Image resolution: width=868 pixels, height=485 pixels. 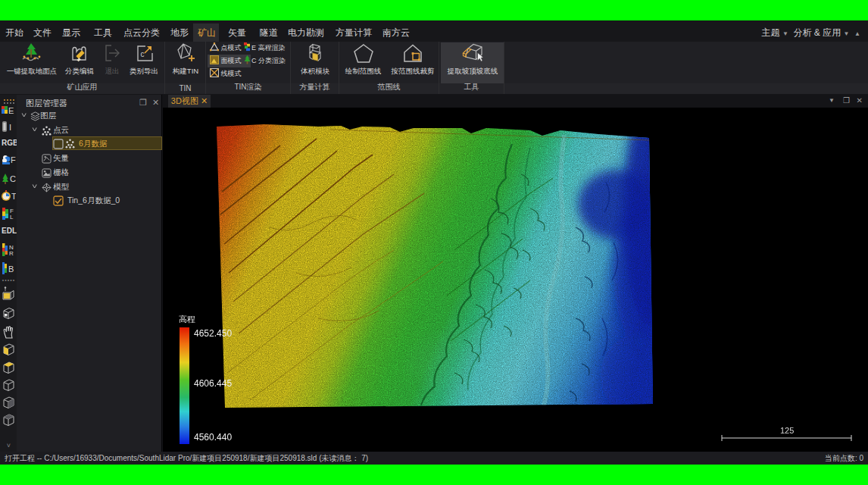 I want to click on svg-text: 125, so click(x=787, y=430).